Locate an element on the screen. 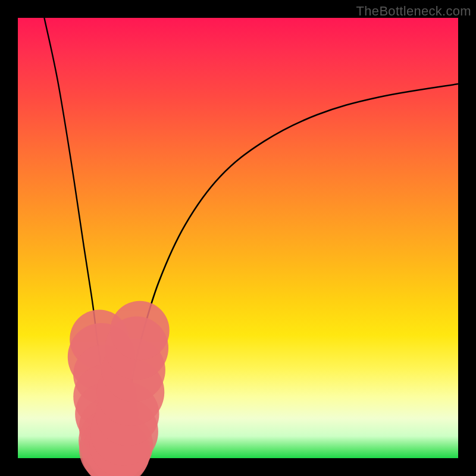  scatter-dots is located at coordinates (119, 389).